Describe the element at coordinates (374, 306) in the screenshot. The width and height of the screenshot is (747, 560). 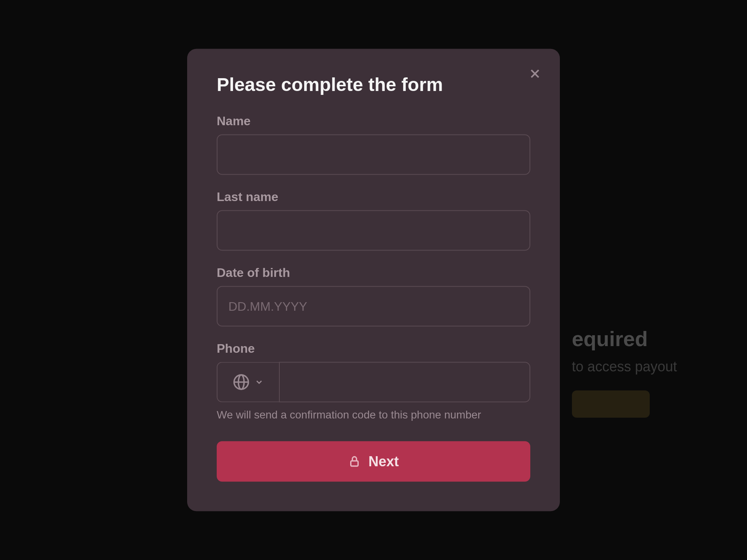
I see `dob-input` at that location.